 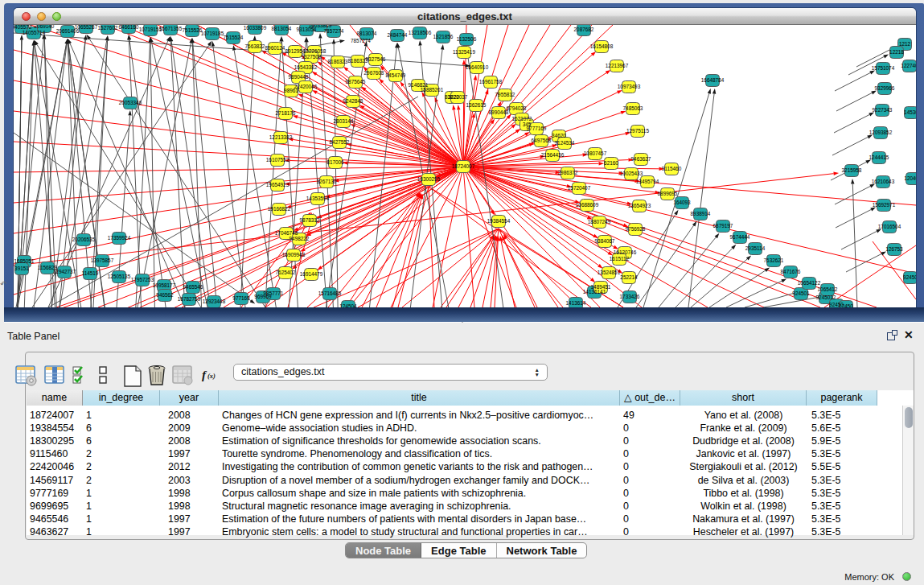 What do you see at coordinates (809, 283) in the screenshot?
I see `svg-text: 10654122` at bounding box center [809, 283].